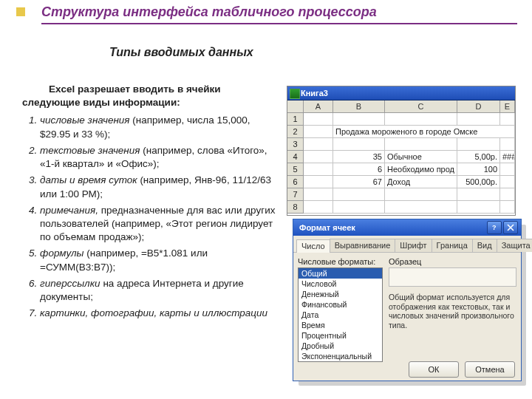 The image size is (532, 399). I want to click on format-item: Общий, so click(340, 273).